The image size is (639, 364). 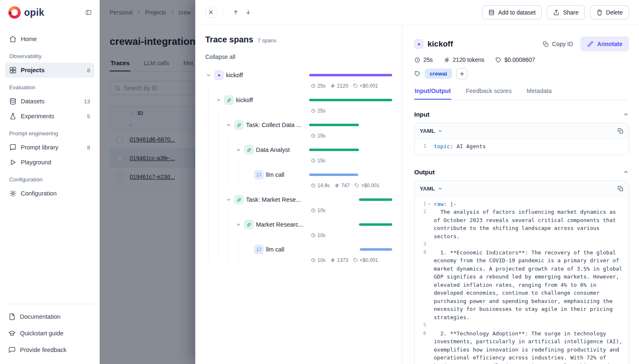 What do you see at coordinates (462, 74) in the screenshot?
I see `add-tag-button` at bounding box center [462, 74].